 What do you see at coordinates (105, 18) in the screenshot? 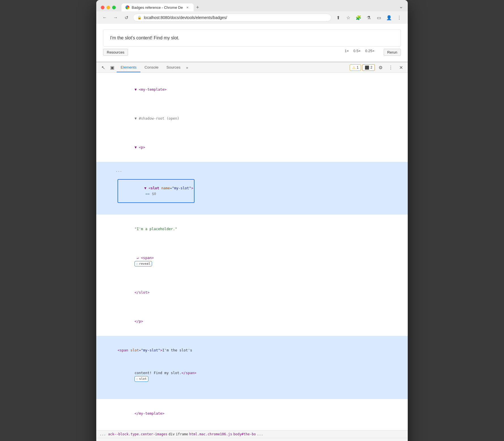
I see `back-button: ←` at bounding box center [105, 18].